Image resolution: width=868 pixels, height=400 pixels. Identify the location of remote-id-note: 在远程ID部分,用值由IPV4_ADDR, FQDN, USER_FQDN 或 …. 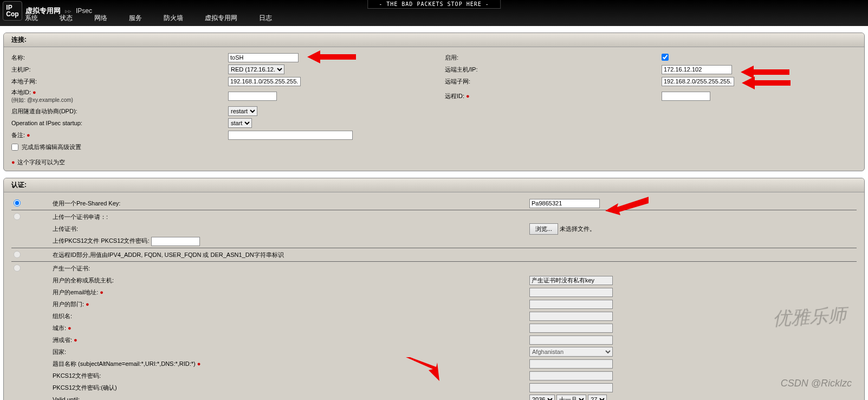
(291, 255).